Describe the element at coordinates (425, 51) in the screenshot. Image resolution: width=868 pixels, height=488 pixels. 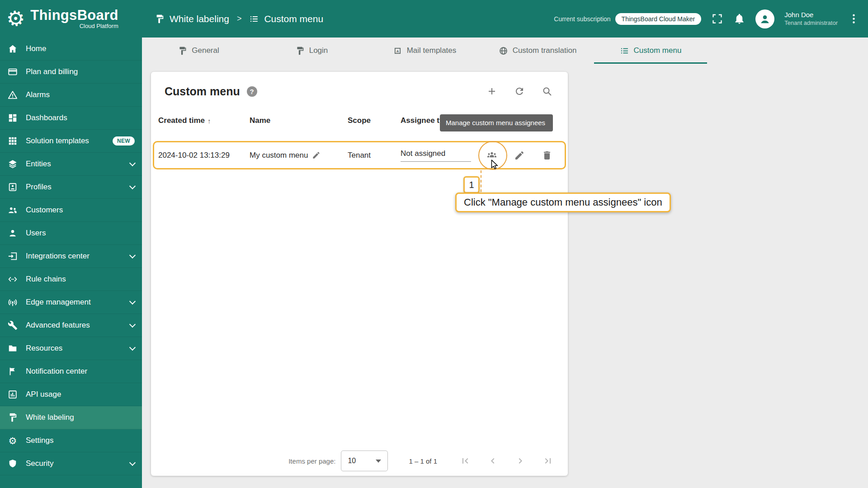
I see `tab-mail-templates: A Mail templates` at that location.